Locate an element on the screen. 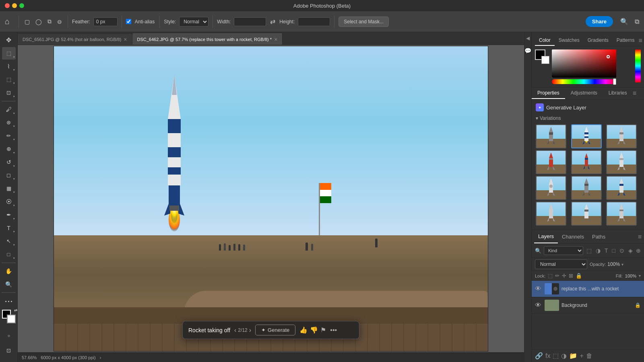 Image resolution: width=644 pixels, height=362 pixels. shape-tool: □▾ is located at coordinates (9, 254).